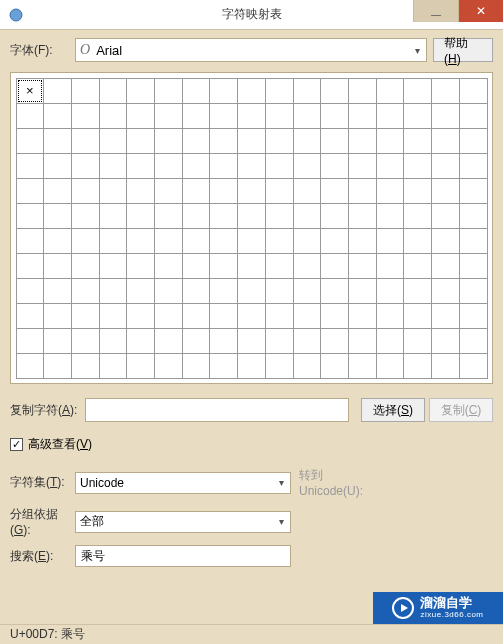 The height and width of the screenshot is (644, 503). I want to click on minimize-button, so click(436, 11).